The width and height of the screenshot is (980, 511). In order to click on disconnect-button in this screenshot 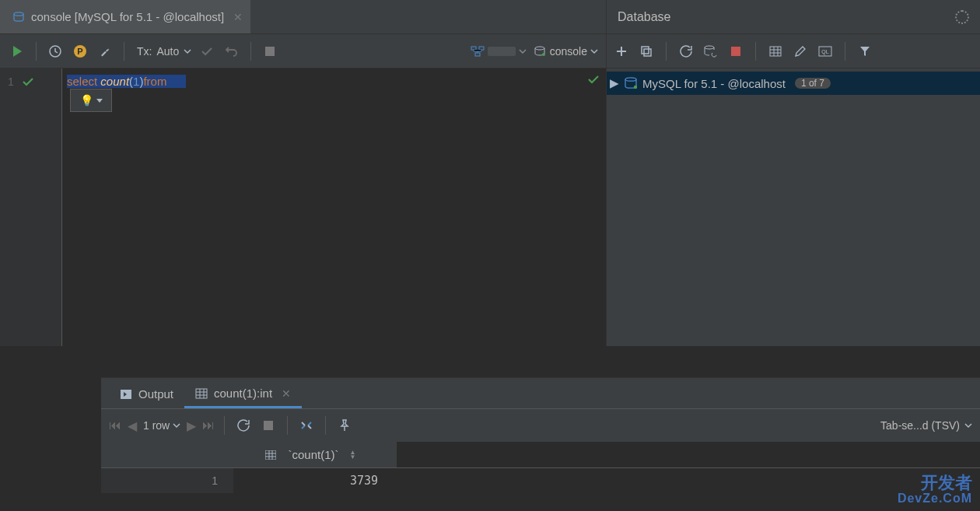, I will do `click(736, 51)`.